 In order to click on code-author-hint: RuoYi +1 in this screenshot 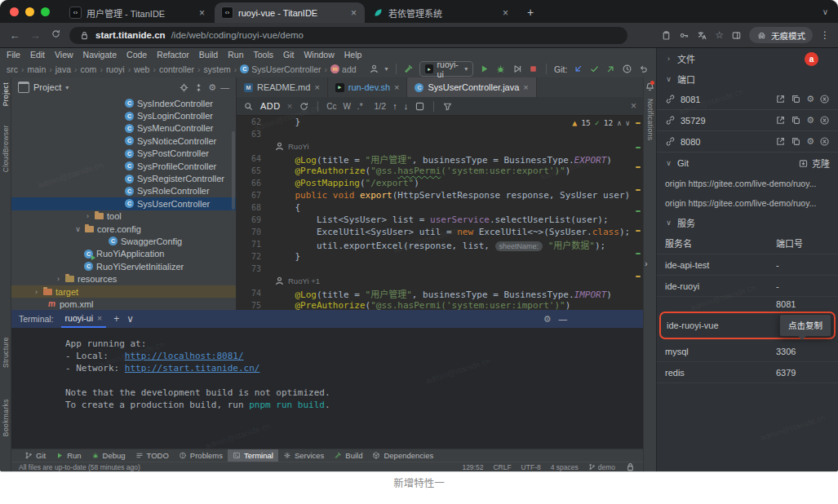, I will do `click(440, 281)`.